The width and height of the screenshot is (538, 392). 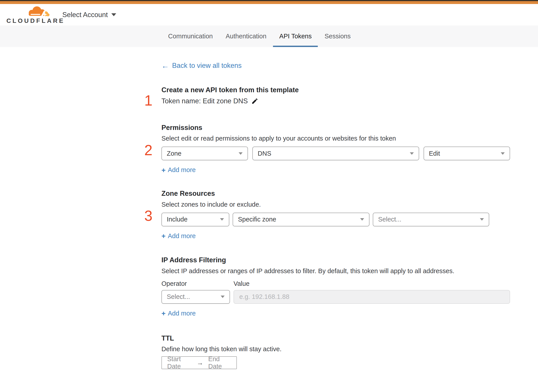 What do you see at coordinates (269, 36) in the screenshot?
I see `profile-tabbar: Communication Authentication API Tokens …` at bounding box center [269, 36].